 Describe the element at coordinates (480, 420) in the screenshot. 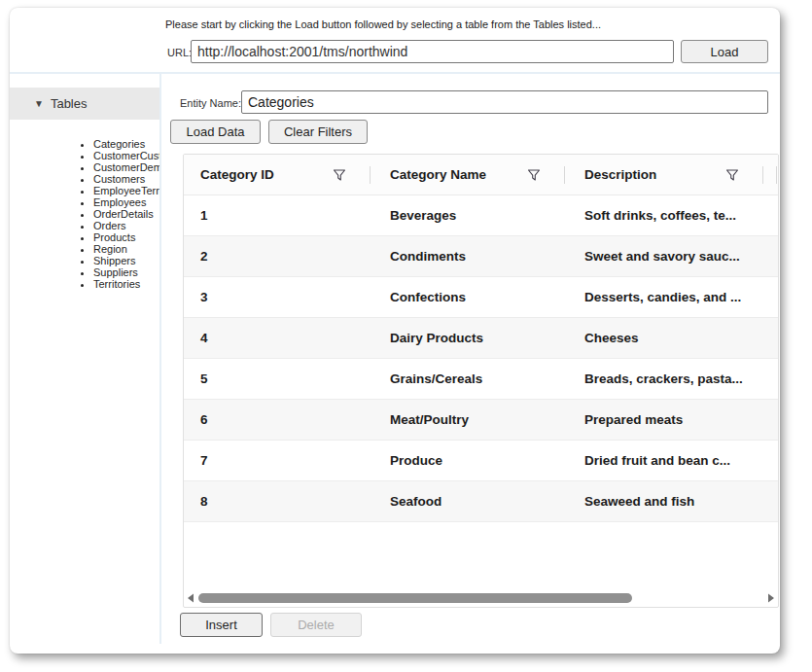

I see `table-row: 6Meat/PoultryPrepared meats` at that location.